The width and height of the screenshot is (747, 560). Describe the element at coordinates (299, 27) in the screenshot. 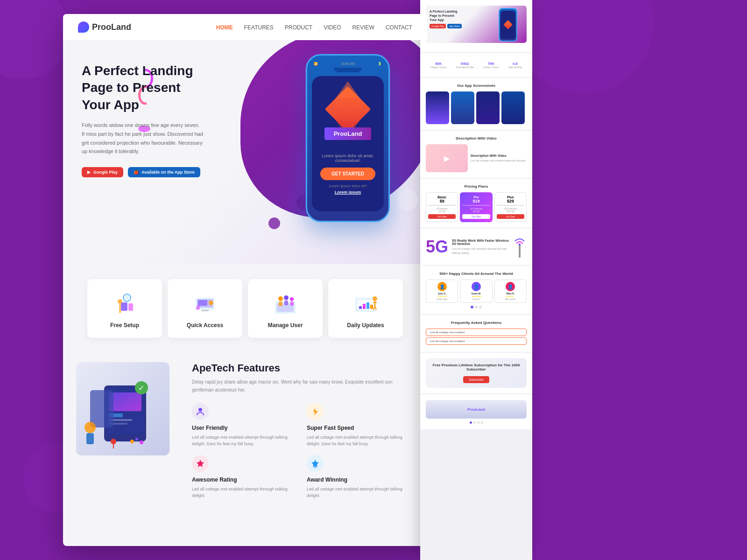

I see `nav-product: PRODUCT` at that location.